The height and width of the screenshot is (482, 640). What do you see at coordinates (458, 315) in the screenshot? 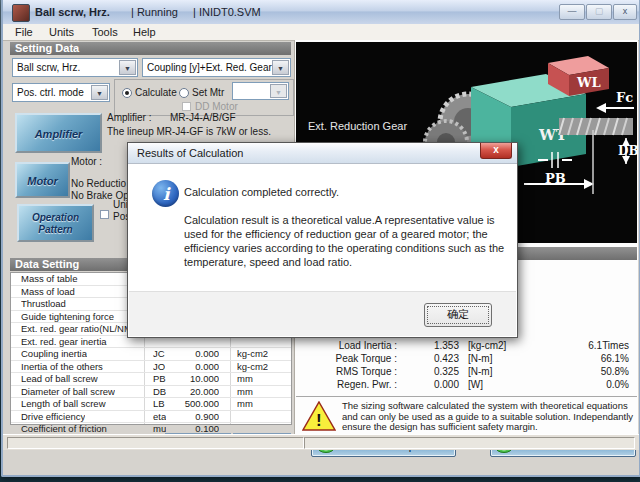
I see `ok-button: 确定` at bounding box center [458, 315].